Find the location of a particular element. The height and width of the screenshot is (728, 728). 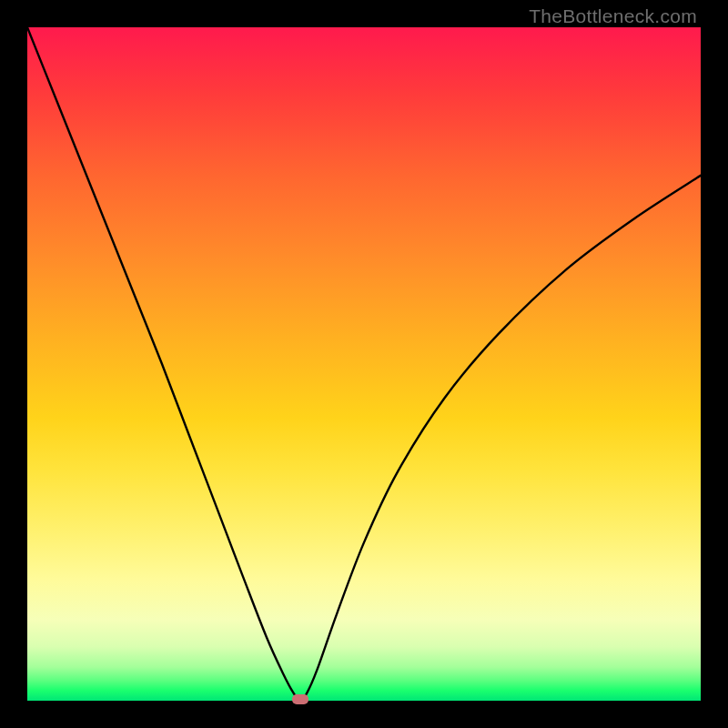

watermark-text: TheBottleneck.com is located at coordinates (613, 16).